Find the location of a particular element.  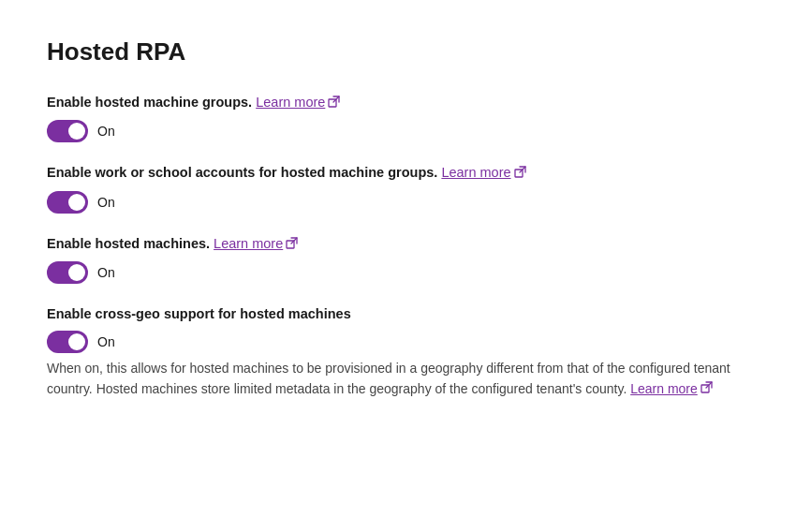

toggle-status-enable-hosted-machine-groups: On is located at coordinates (107, 131).